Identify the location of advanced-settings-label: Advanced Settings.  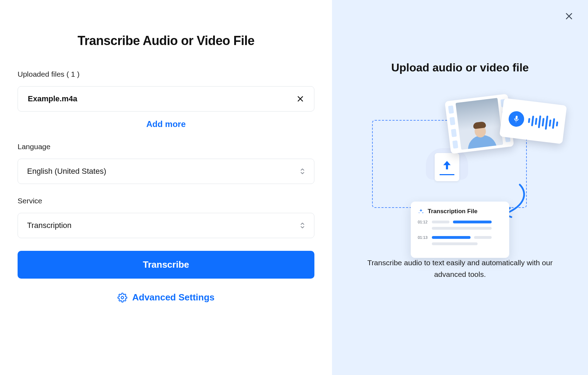
(173, 298).